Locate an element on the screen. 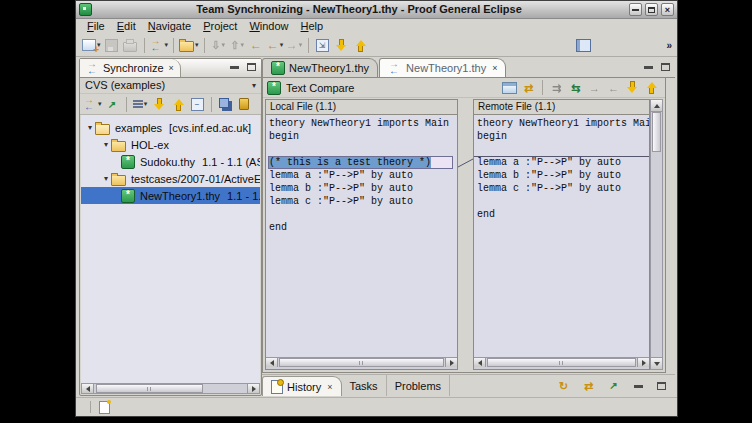 The height and width of the screenshot is (423, 752). show-ancestor-pane-button is located at coordinates (510, 88).